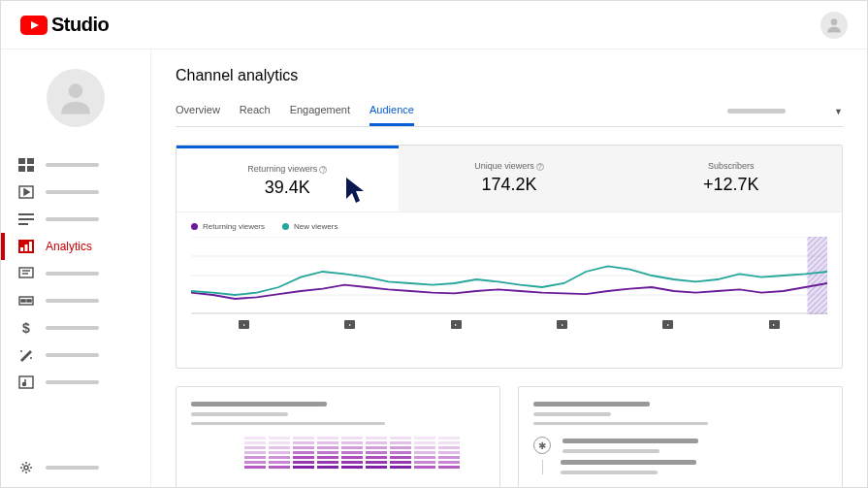 The image size is (868, 488). Describe the element at coordinates (731, 179) in the screenshot. I see `metric-subscribers: Subscribers +12.7K` at that location.